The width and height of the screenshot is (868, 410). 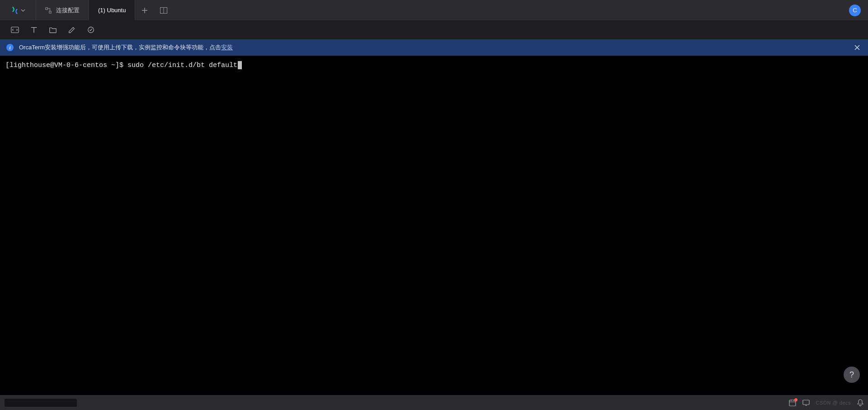 I want to click on bell-icon, so click(x=860, y=403).